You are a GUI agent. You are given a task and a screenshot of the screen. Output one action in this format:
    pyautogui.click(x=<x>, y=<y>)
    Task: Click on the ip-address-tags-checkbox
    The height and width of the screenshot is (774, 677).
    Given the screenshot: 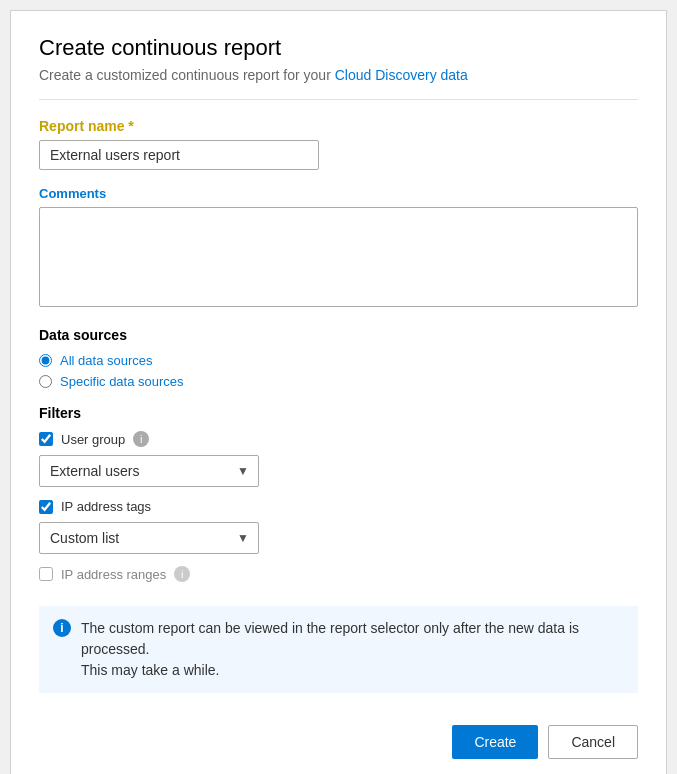 What is the action you would take?
    pyautogui.click(x=46, y=507)
    